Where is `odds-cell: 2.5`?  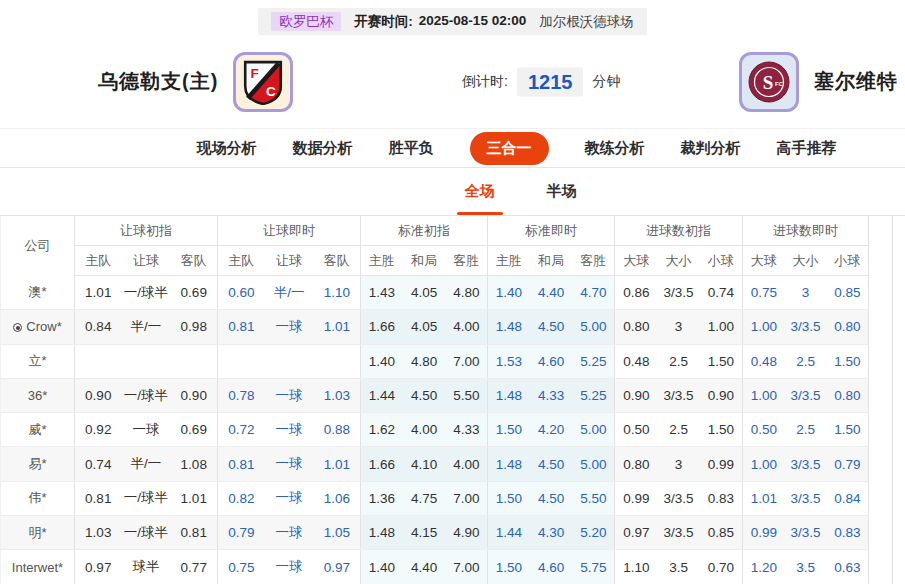 odds-cell: 2.5 is located at coordinates (679, 430).